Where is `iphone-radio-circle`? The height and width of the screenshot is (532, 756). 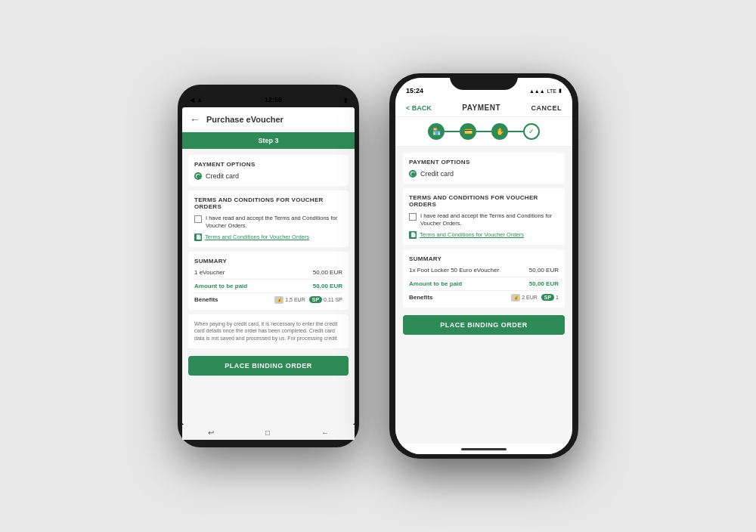
iphone-radio-circle is located at coordinates (413, 174).